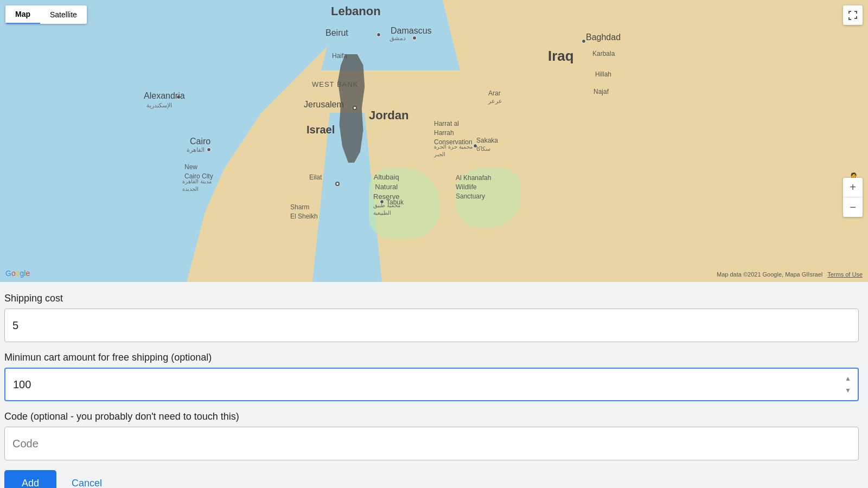  What do you see at coordinates (848, 378) in the screenshot?
I see `spinner-up-arrow: ▲` at bounding box center [848, 378].